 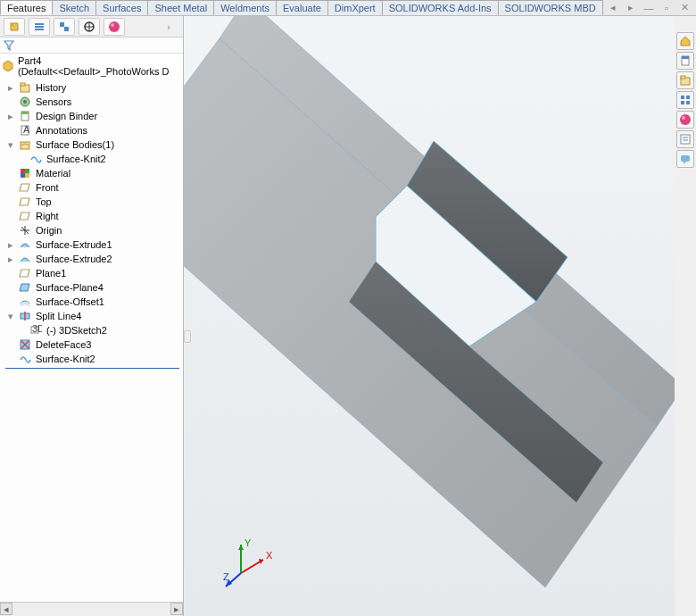 What do you see at coordinates (685, 80) in the screenshot?
I see `file-explorer-icon` at bounding box center [685, 80].